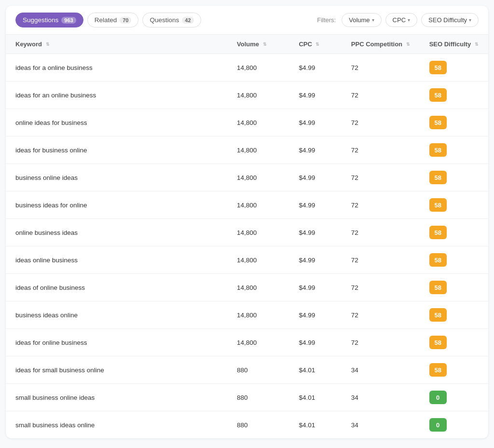  What do you see at coordinates (315, 232) in the screenshot?
I see `cell-cpc-6: $4.99` at bounding box center [315, 232].